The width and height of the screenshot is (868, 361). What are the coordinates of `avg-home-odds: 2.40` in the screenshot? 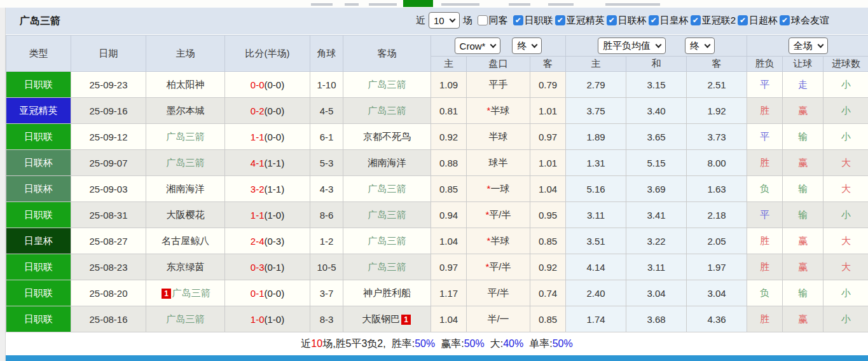 It's located at (596, 294).